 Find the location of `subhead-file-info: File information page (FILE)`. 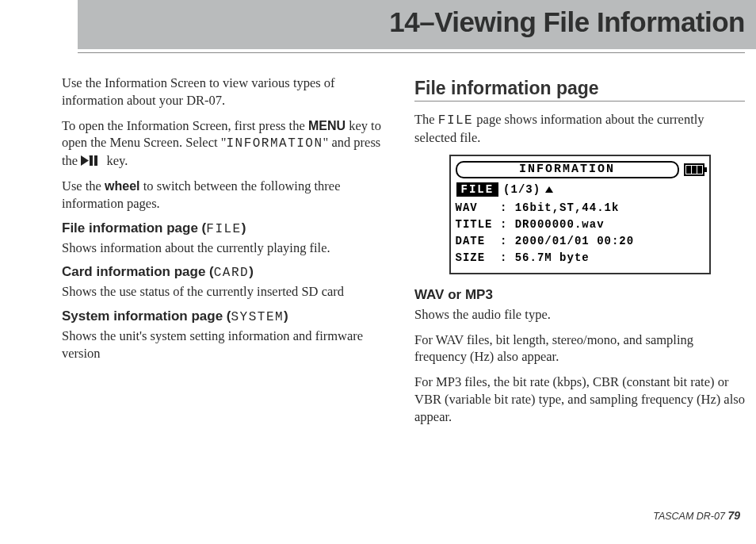

subhead-file-info: File information page (FILE) is located at coordinates (227, 228).